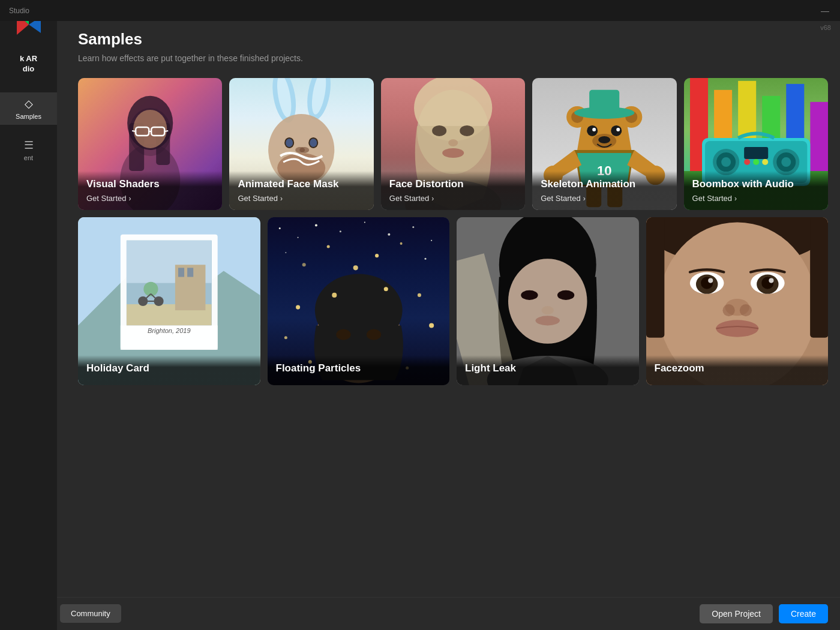 The height and width of the screenshot is (630, 840). I want to click on card-title-light-leak: Light Leak, so click(548, 368).